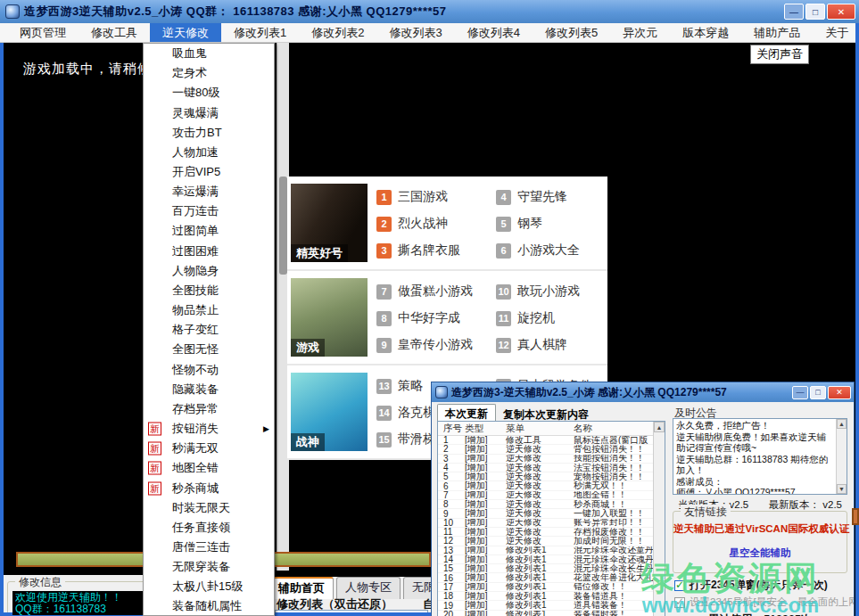 This screenshot has height=616, width=859. What do you see at coordinates (209, 231) in the screenshot?
I see `dropdown-item: 过图简单` at bounding box center [209, 231].